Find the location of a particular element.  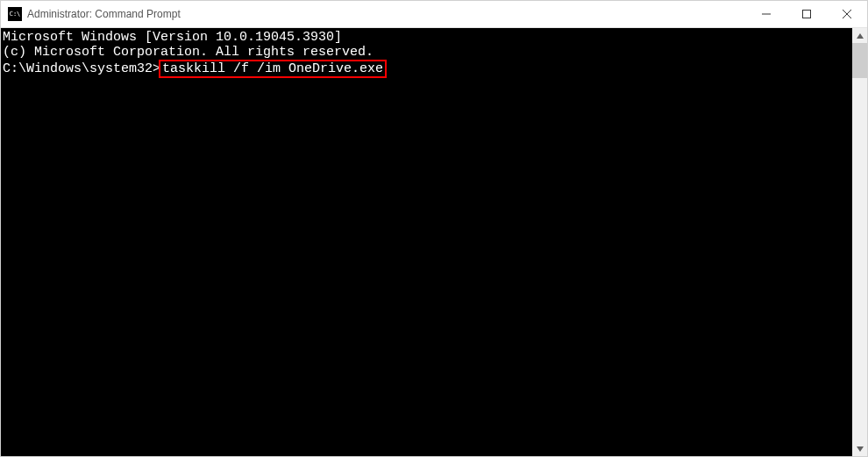

window-controls is located at coordinates (807, 14).